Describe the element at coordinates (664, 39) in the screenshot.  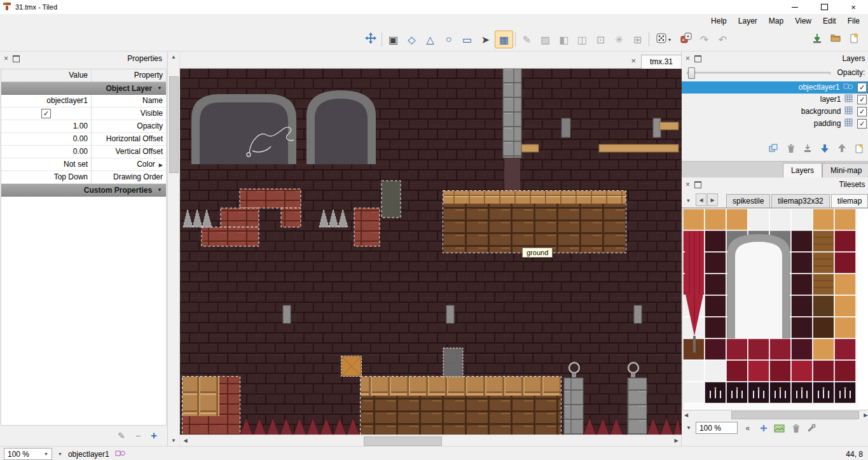
I see `random-mode-button: ▼` at that location.